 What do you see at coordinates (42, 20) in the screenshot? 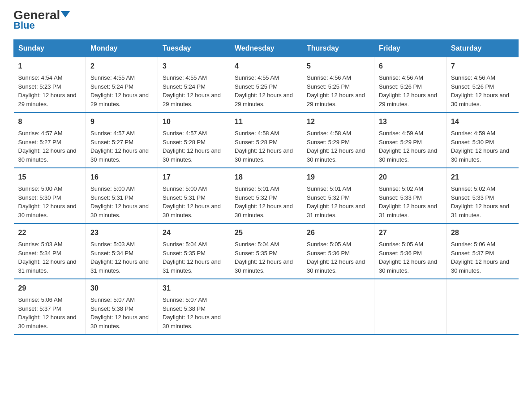
I see `logo: General Blue` at bounding box center [42, 20].